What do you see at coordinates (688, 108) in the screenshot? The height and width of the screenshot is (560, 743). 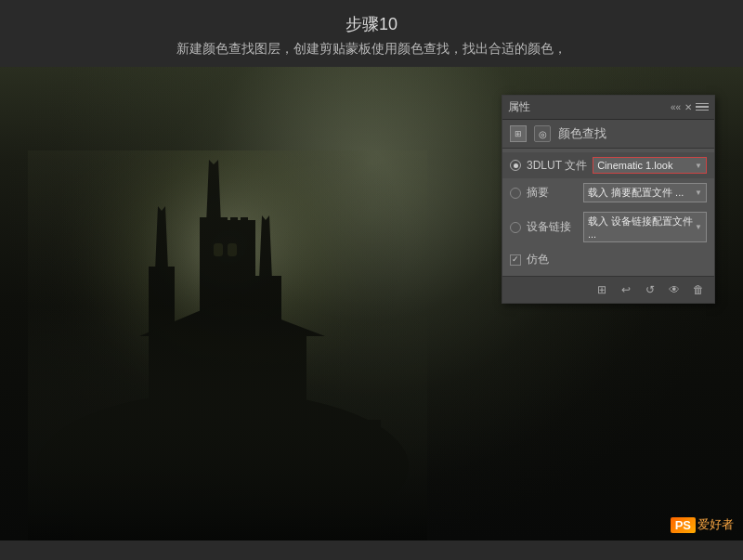 I see `panel-close-btn: ✕` at bounding box center [688, 108].